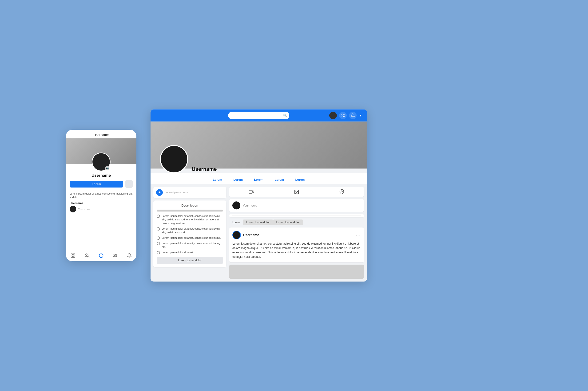 The image size is (588, 391). I want to click on mobile-more-button: ···, so click(129, 184).